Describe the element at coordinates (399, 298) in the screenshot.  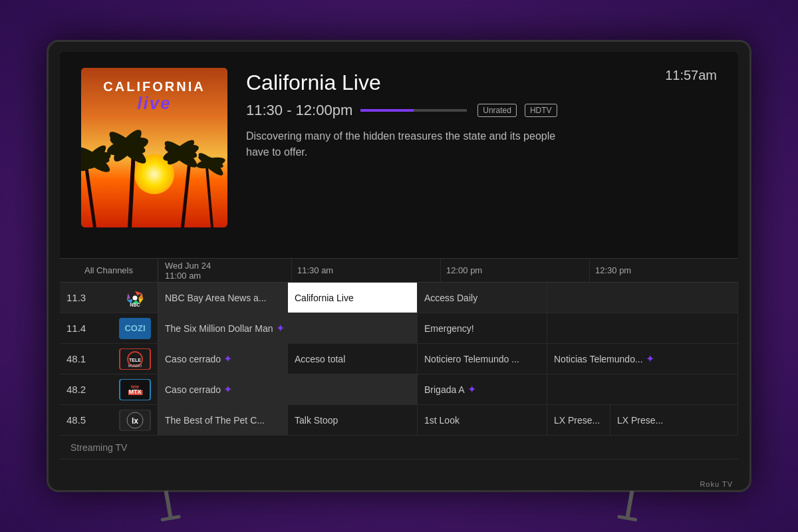
I see `guide-row-113: 11.3 NBC` at that location.